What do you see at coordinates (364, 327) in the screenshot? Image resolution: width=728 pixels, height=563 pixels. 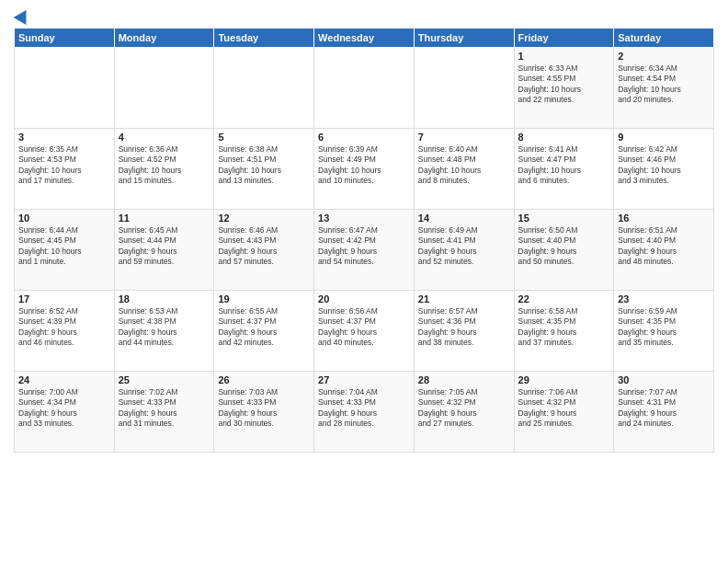 I see `day-info: Sunrise: 6:56 AM Sunset: 4:37 PM Dayligh…` at bounding box center [364, 327].